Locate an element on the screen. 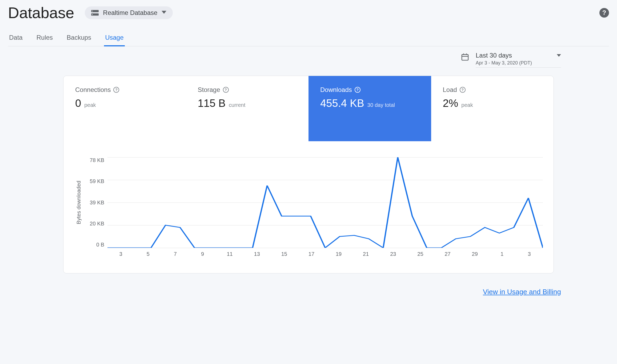  metric-connections: Connections ? 0 peak is located at coordinates (125, 109).